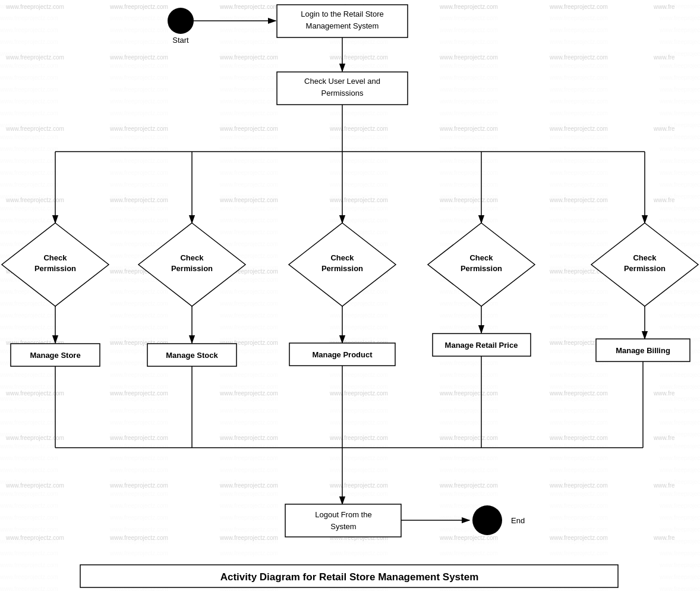 This screenshot has height=591, width=700. Describe the element at coordinates (643, 351) in the screenshot. I see `svg-text: Manage Billing` at that location.